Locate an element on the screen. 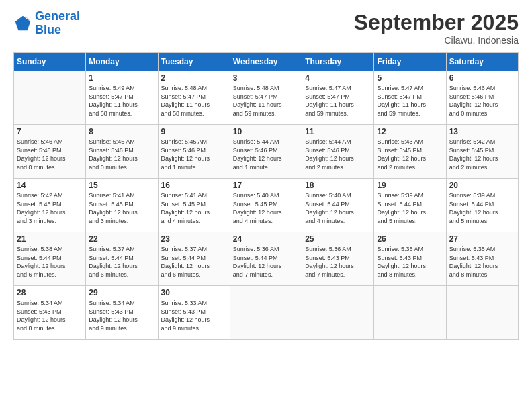 This screenshot has width=532, height=411. day-number: 23 is located at coordinates (194, 239).